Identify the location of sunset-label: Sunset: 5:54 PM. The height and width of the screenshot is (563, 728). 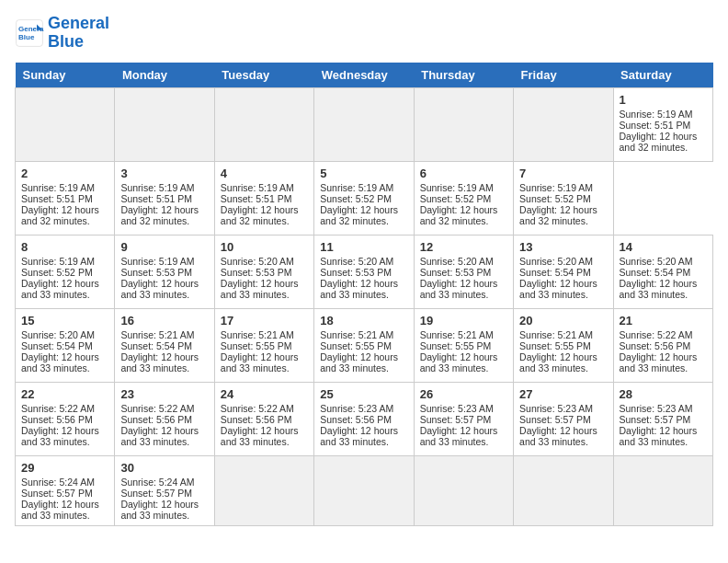
(555, 272).